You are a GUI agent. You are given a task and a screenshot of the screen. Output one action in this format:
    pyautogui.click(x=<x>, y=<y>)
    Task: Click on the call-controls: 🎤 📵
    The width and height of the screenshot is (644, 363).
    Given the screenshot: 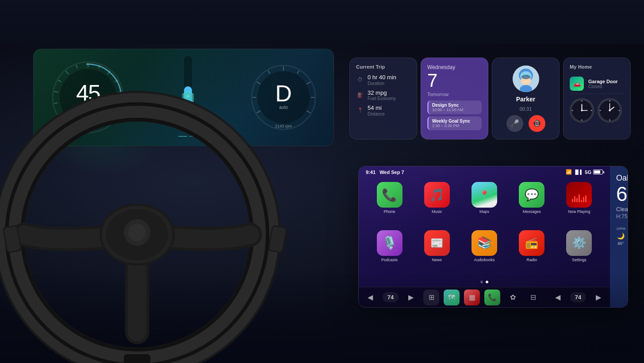 What is the action you would take?
    pyautogui.click(x=526, y=124)
    